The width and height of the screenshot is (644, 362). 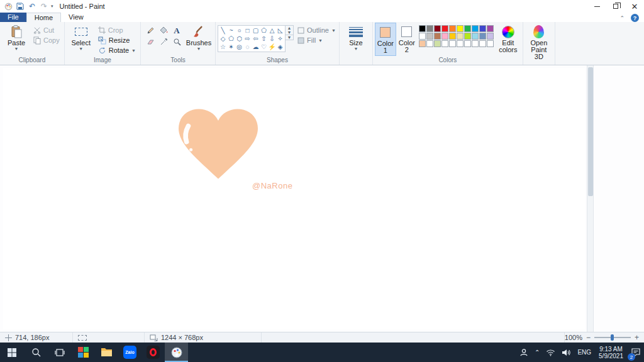 What do you see at coordinates (611, 353) in the screenshot?
I see `clock: 9:13 AM 5/9/2021` at bounding box center [611, 353].